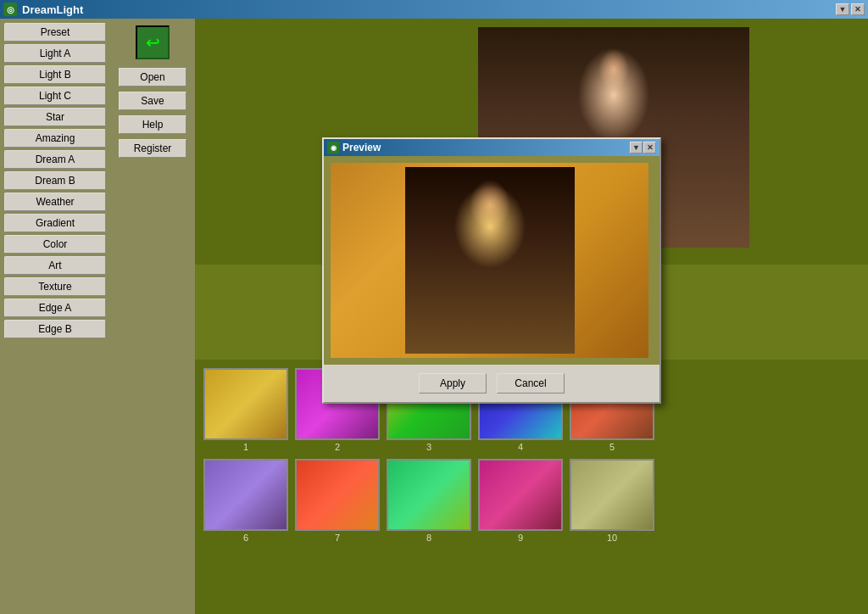  Describe the element at coordinates (520, 500) in the screenshot. I see `thumbnail-9: 9` at that location.